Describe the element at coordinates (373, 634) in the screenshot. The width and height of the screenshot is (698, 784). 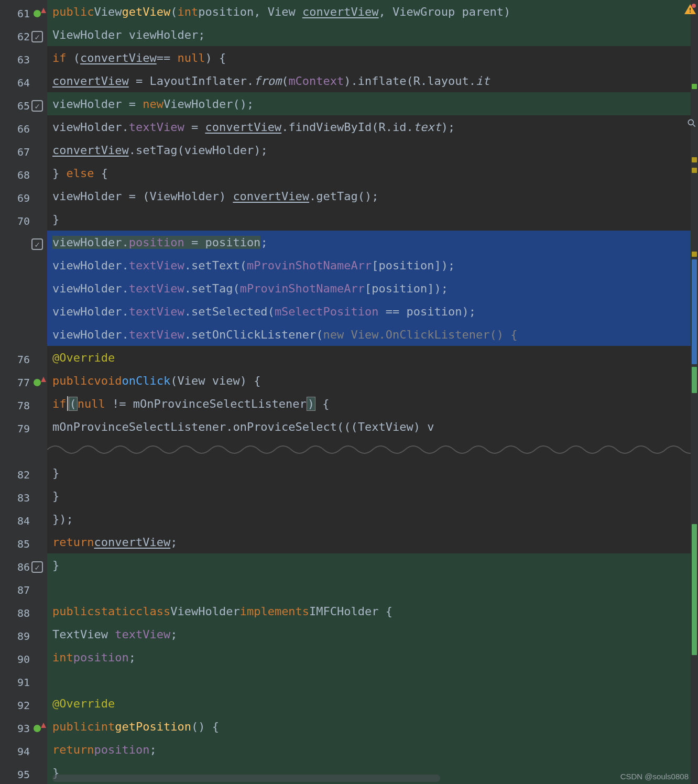
I see `code-line: TextView textView;` at that location.